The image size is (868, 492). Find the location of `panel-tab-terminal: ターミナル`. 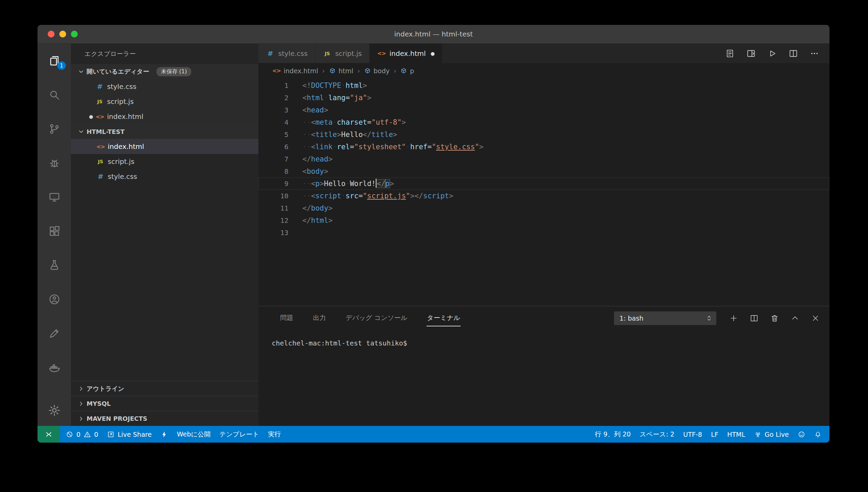

panel-tab-terminal: ターミナル is located at coordinates (444, 318).